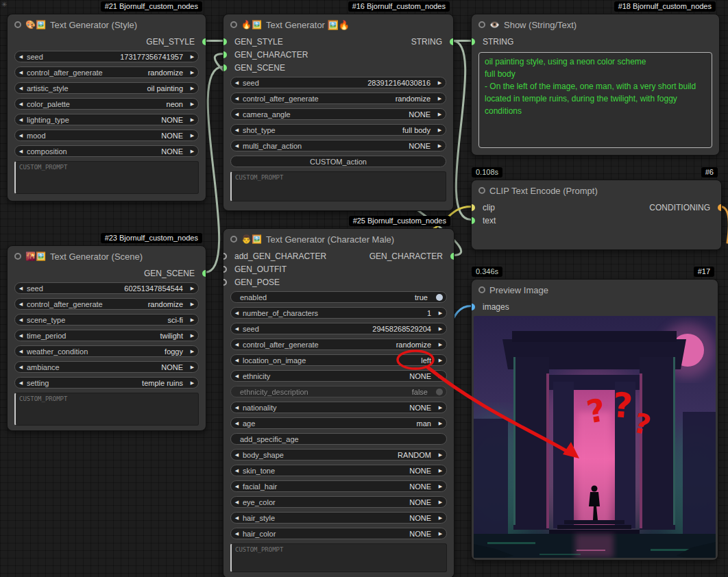  Describe the element at coordinates (107, 25) in the screenshot. I see `node-titlebar: 🎨🖼️ Text Generator (Style)` at that location.